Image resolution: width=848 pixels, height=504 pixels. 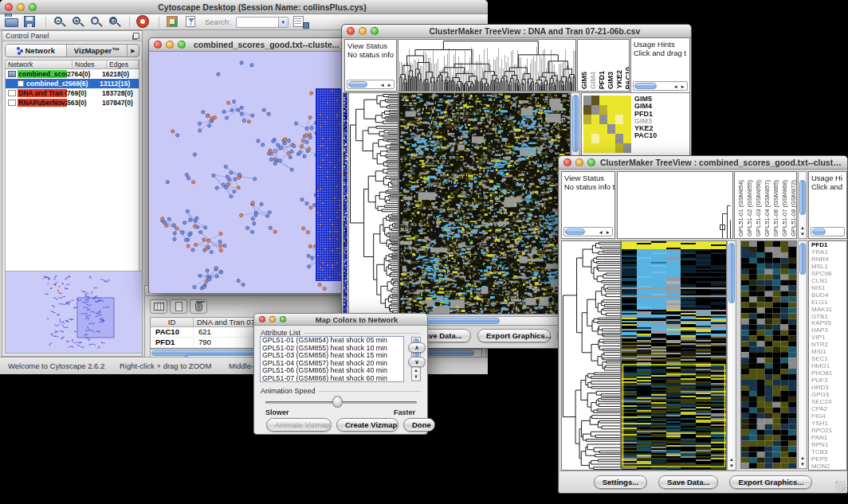 I want to click on create-vizmap-button: Create Vizmap, so click(x=367, y=425).